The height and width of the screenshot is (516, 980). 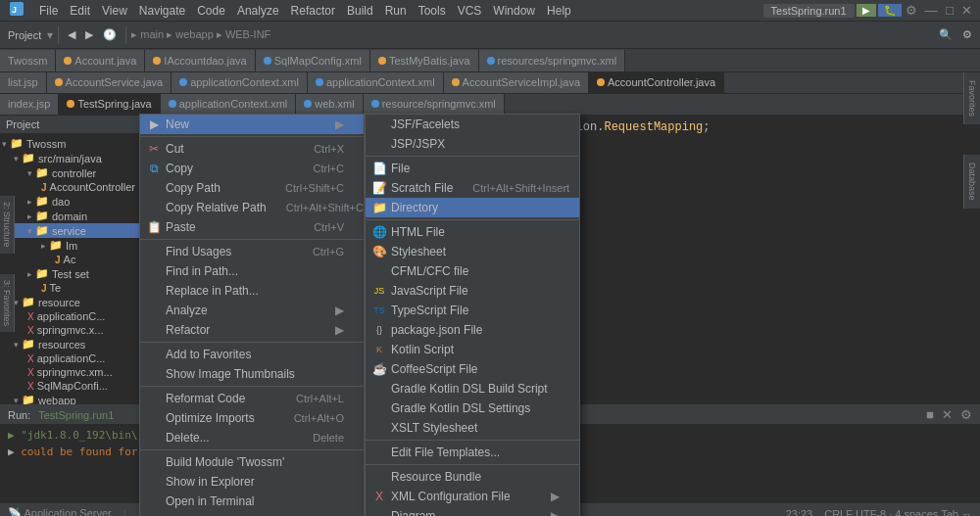 I want to click on submenu-gradle-build: Gradle Kotlin DSL Build Script, so click(x=472, y=389).